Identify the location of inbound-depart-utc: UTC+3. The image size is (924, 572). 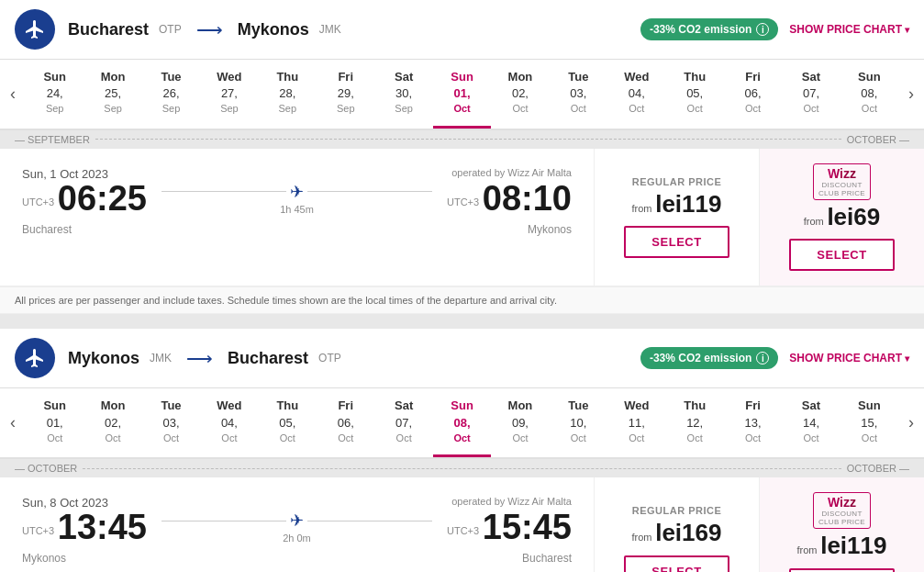
(39, 531).